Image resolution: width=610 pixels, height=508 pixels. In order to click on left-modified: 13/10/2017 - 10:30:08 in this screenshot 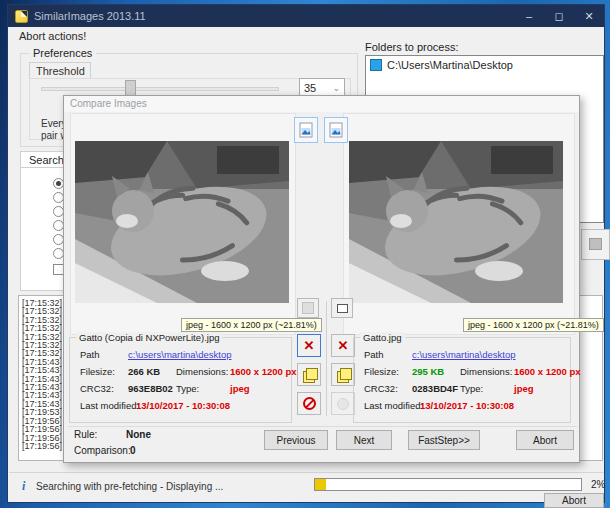, I will do `click(183, 406)`.